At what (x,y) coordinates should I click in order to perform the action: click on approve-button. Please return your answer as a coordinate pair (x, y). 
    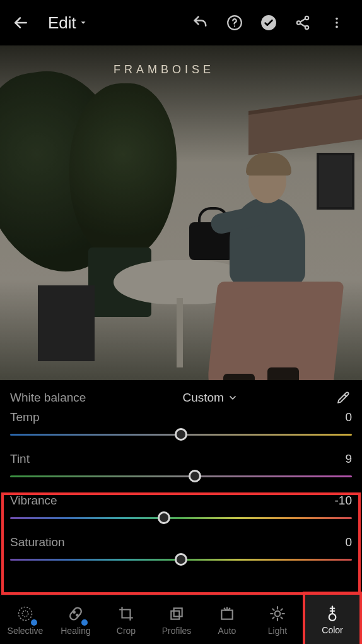
    Looking at the image, I should click on (269, 23).